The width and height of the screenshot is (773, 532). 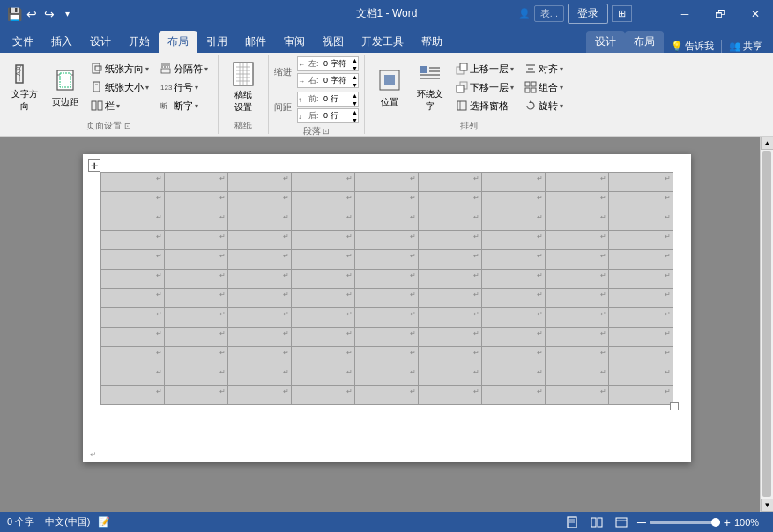 I want to click on customize-icon: ▾, so click(x=67, y=14).